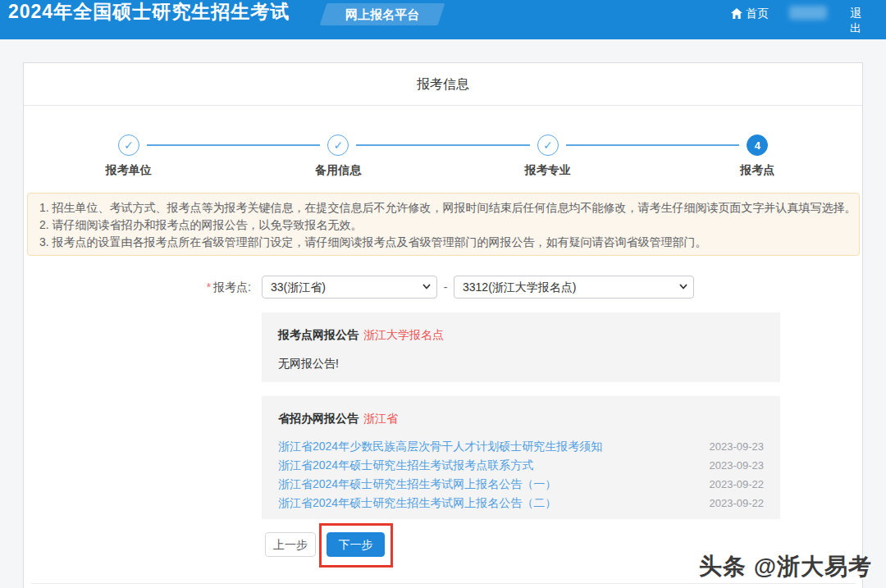  What do you see at coordinates (757, 145) in the screenshot?
I see `step-current-number: 4` at bounding box center [757, 145].